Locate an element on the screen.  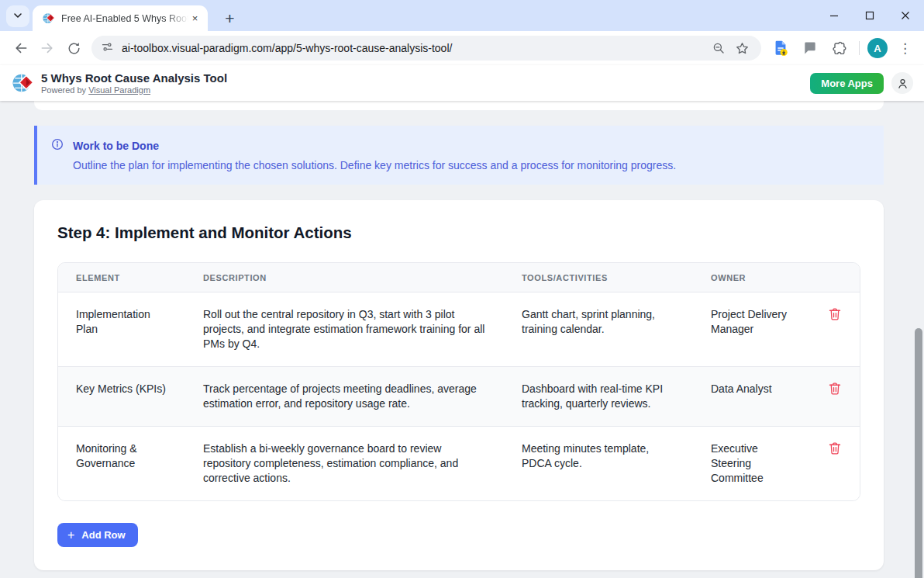
add-row-label: Add Row is located at coordinates (103, 535).